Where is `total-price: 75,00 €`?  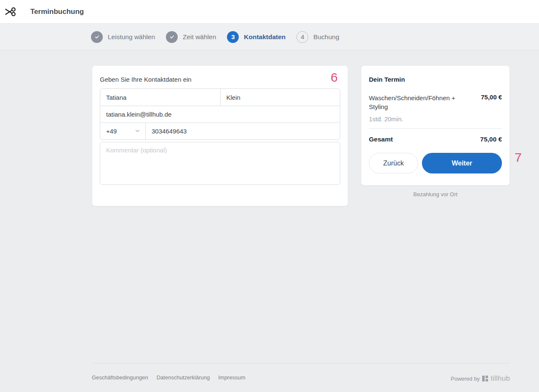
total-price: 75,00 € is located at coordinates (491, 139).